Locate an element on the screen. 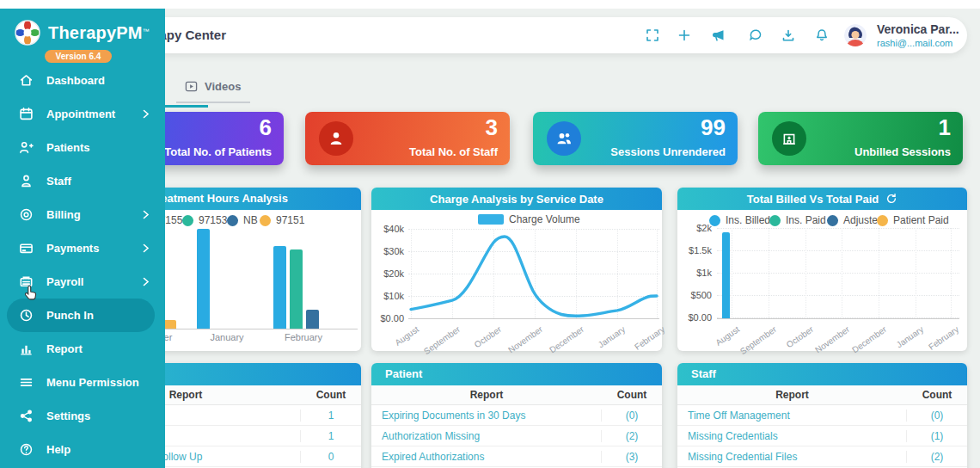 This screenshot has height=468, width=980. calendar-icon is located at coordinates (26, 114).